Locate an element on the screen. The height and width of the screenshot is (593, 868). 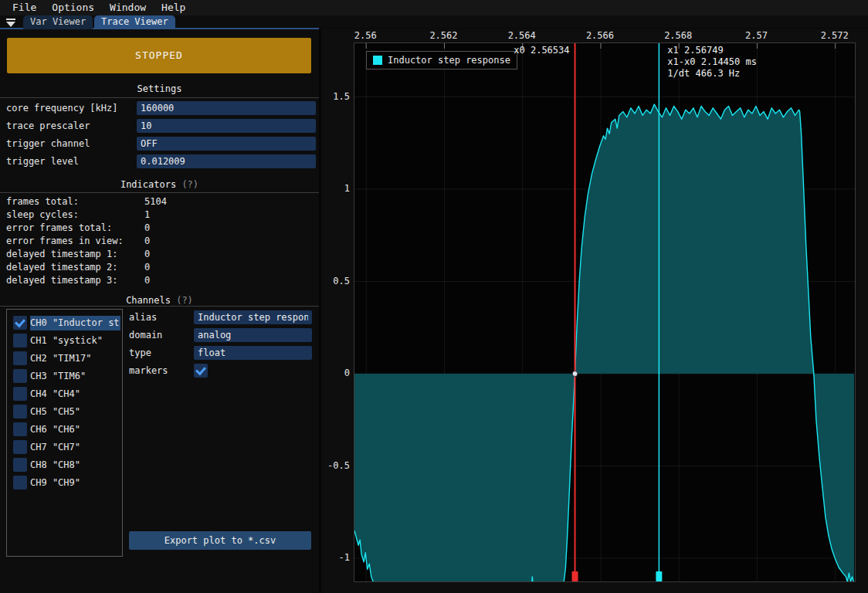
indicator-label: delayed timestamp 2: is located at coordinates (62, 267).